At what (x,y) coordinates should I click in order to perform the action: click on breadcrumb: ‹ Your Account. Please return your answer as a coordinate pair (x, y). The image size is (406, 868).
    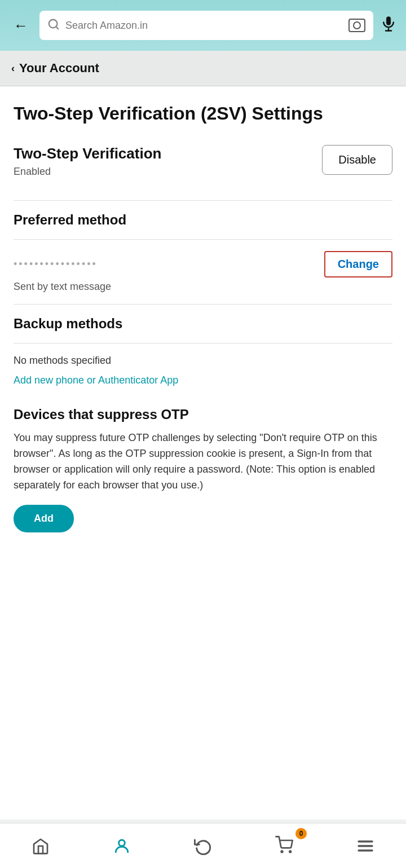
    Looking at the image, I should click on (203, 69).